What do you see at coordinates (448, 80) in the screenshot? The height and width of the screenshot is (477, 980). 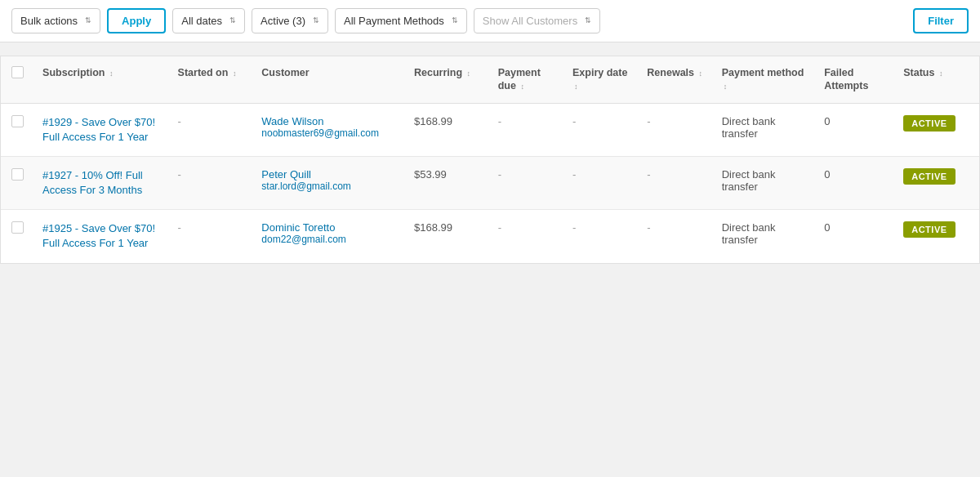 I see `col-header-recurring: Recurring ↕` at bounding box center [448, 80].